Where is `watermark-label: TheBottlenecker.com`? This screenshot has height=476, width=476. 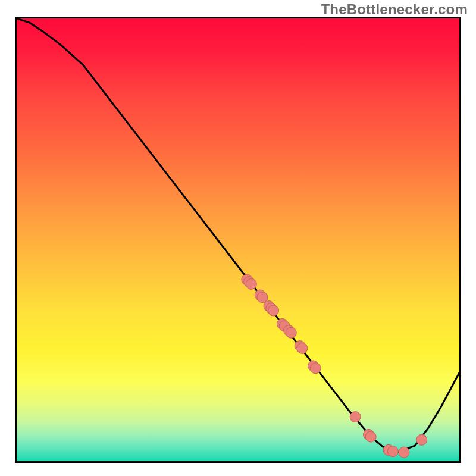 watermark-label: TheBottlenecker.com is located at coordinates (394, 10).